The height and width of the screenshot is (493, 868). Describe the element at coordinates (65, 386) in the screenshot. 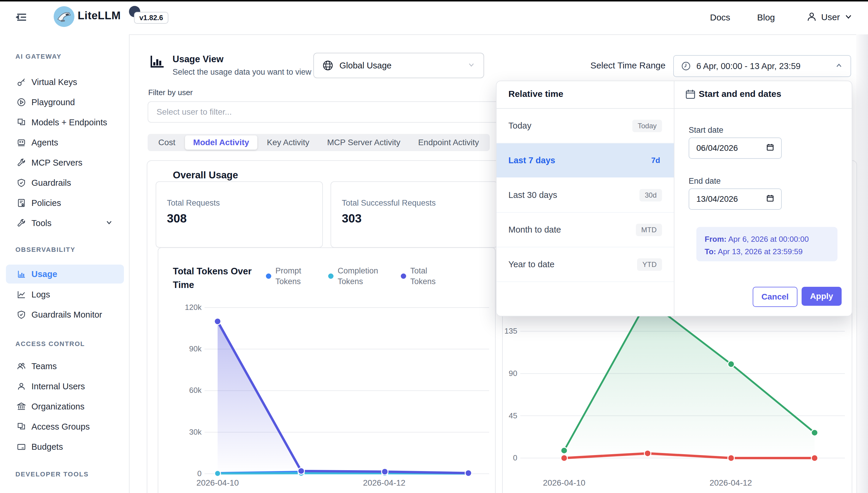

I see `sidebar-item-internal-users: Internal Users` at that location.